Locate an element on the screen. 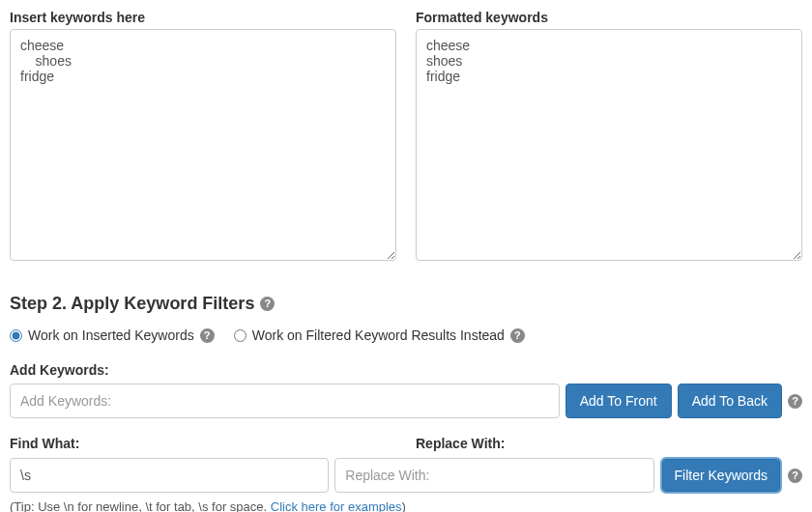 The height and width of the screenshot is (512, 812). add-keywords-label: Add Keywords: is located at coordinates (406, 370).